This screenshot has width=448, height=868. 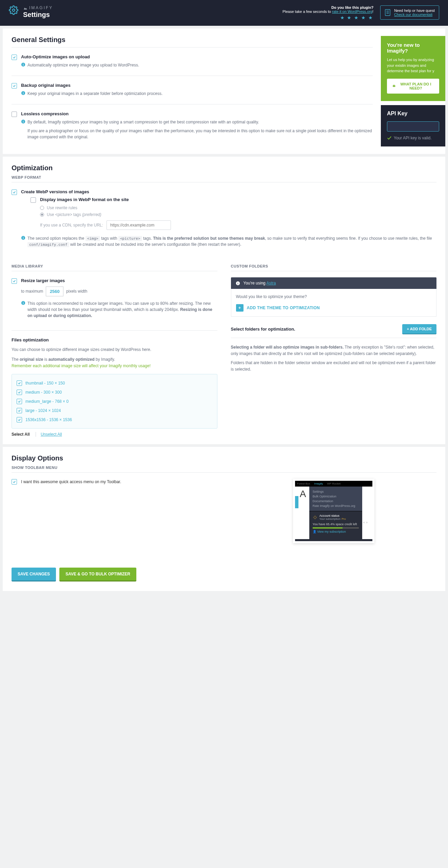 What do you see at coordinates (238, 215) in the screenshot?
I see `picture-radio: Use <picture> tags (preferred)` at bounding box center [238, 215].